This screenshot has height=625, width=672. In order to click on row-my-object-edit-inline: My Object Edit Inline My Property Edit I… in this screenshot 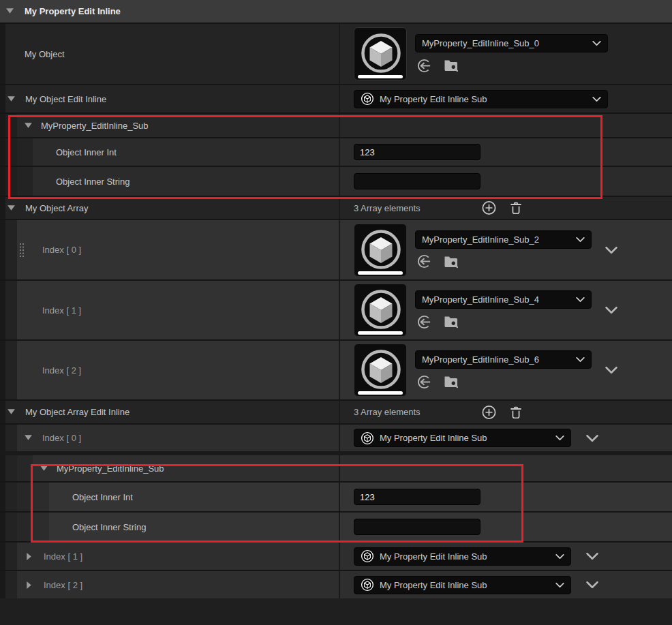, I will do `click(336, 99)`.